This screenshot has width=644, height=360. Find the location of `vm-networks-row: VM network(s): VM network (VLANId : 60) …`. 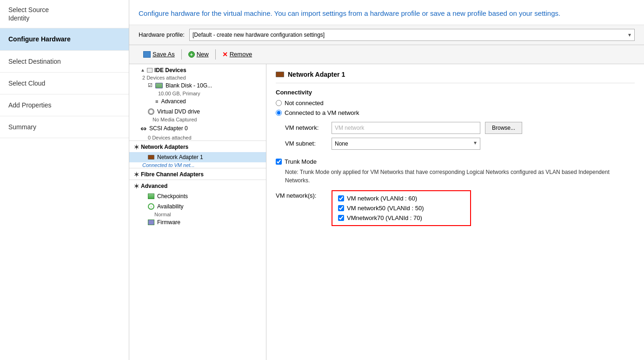

vm-networks-row: VM network(s): VM network (VLANId : 60) … is located at coordinates (455, 208).